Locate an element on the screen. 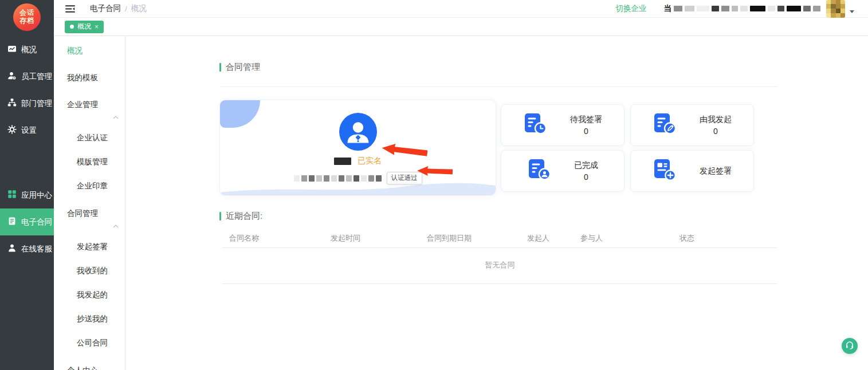 The image size is (868, 370). profile-center: 已实名 认证通过 is located at coordinates (358, 149).